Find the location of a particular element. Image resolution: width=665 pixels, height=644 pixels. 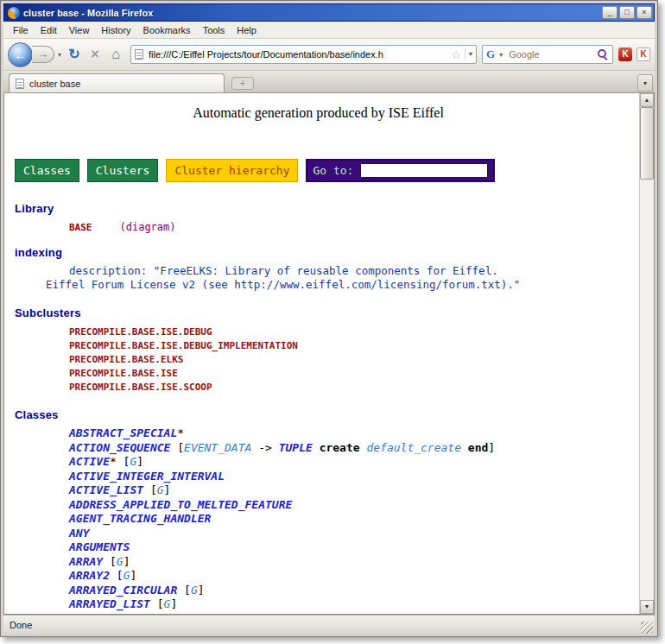

class-link: ARRAYED_LIST is located at coordinates (110, 604).